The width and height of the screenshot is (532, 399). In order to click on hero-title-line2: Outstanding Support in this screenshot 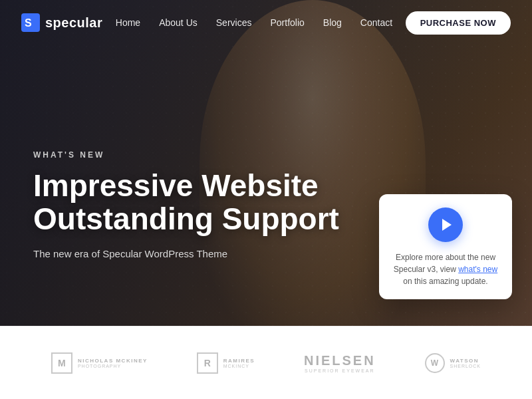, I will do `click(186, 219)`.